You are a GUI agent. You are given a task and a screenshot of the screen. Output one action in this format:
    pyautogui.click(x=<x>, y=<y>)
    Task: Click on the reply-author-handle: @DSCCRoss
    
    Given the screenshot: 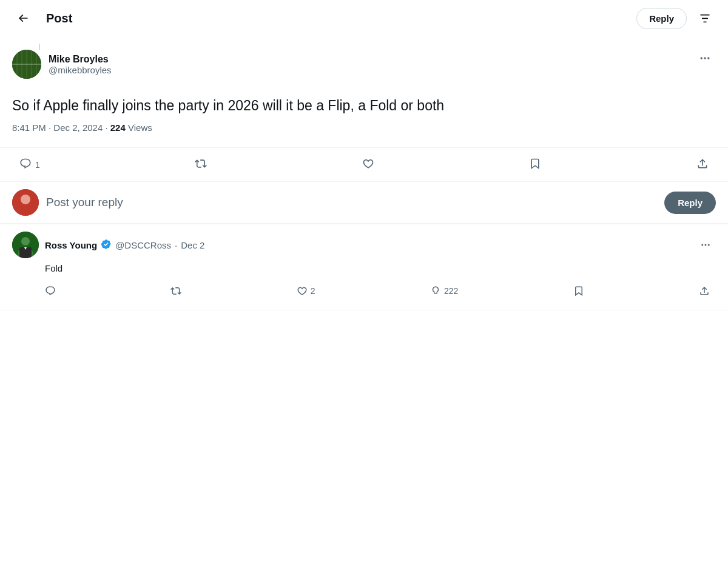 What is the action you would take?
    pyautogui.click(x=143, y=245)
    